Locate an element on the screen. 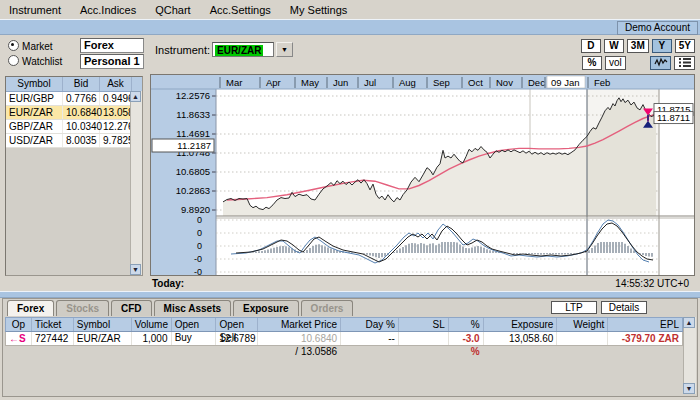  quote-row-usdzar: USD/ZAR 8.0035 9.7825 is located at coordinates (74, 141).